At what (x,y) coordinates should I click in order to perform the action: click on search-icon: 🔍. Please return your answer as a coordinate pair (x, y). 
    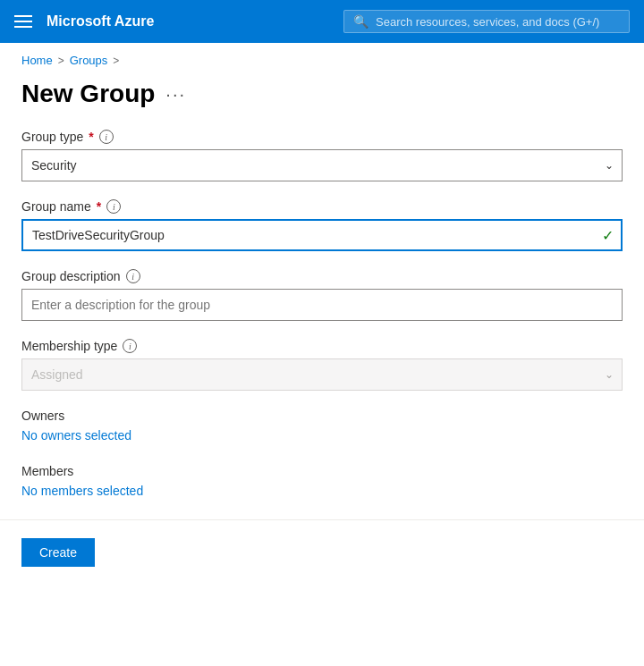
    Looking at the image, I should click on (361, 21).